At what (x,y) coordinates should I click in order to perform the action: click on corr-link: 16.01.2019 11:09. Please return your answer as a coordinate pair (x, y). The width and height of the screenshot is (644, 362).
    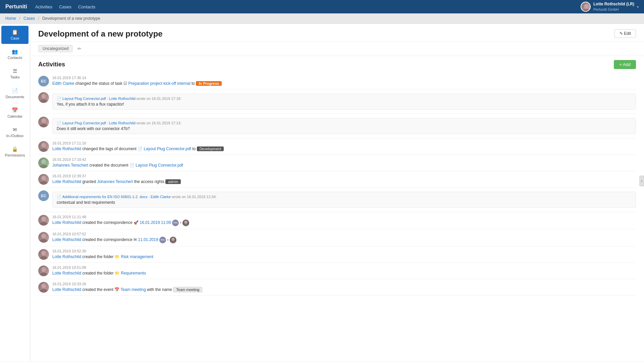
    Looking at the image, I should click on (156, 223).